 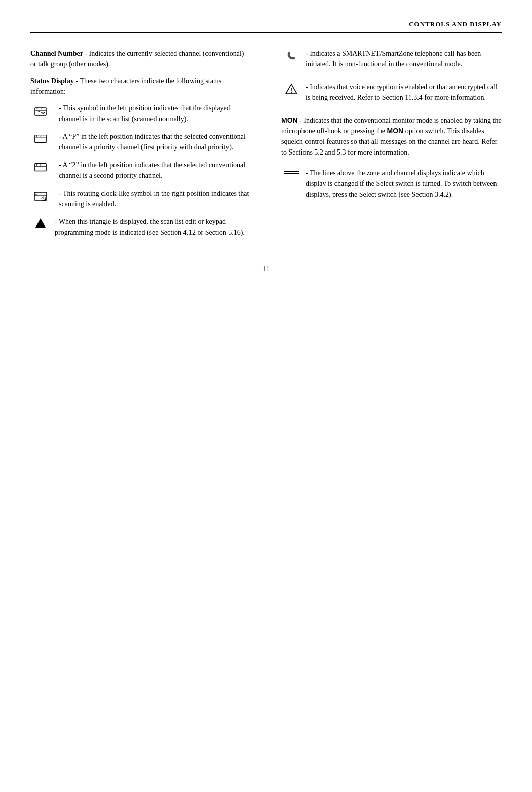 I want to click on scan-list-svg: A 1, so click(x=41, y=111).